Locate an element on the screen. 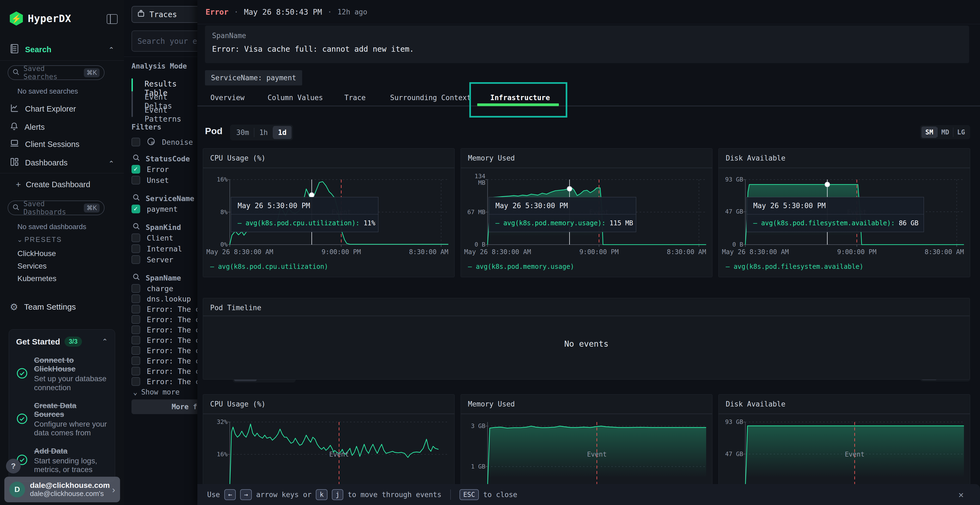 Image resolution: width=980 pixels, height=505 pixels. sidebar-item-label: Client Sessions is located at coordinates (52, 145).